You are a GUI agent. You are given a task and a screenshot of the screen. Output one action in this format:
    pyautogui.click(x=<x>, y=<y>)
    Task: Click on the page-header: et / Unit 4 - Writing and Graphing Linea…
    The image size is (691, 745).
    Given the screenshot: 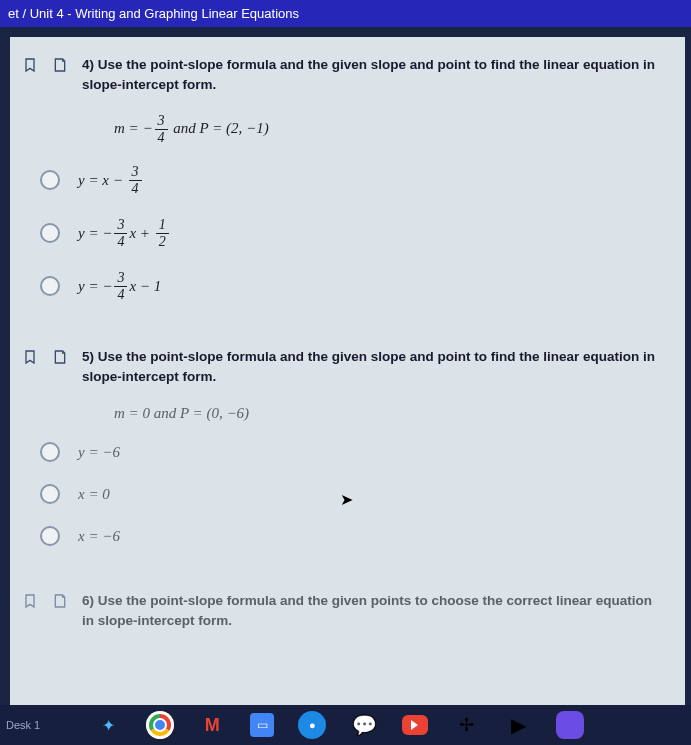 What is the action you would take?
    pyautogui.click(x=346, y=14)
    